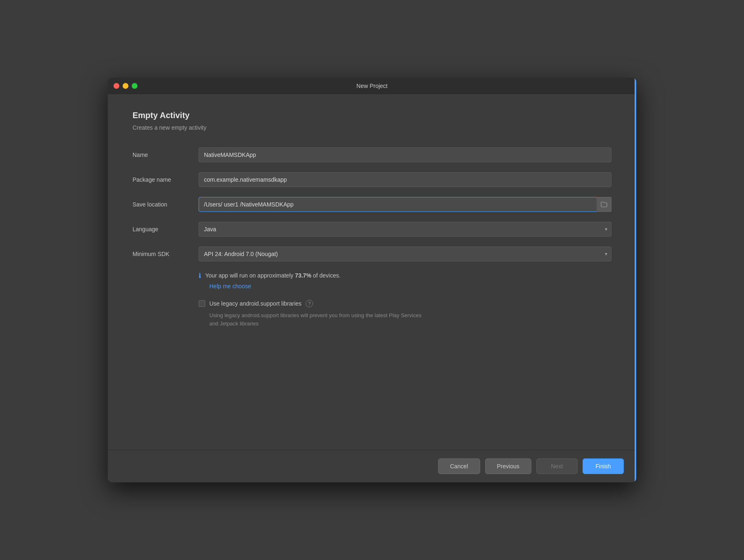 The width and height of the screenshot is (744, 560). I want to click on minimum-sdk-select-wrapper: API 24: Android 7.0 (Nougat) API 21: And…, so click(405, 254).